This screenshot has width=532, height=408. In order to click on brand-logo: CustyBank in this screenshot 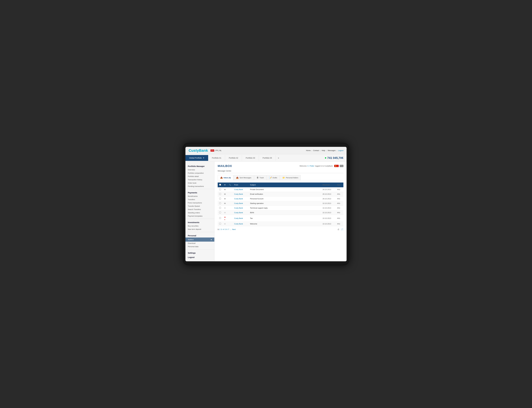, I will do `click(198, 151)`.